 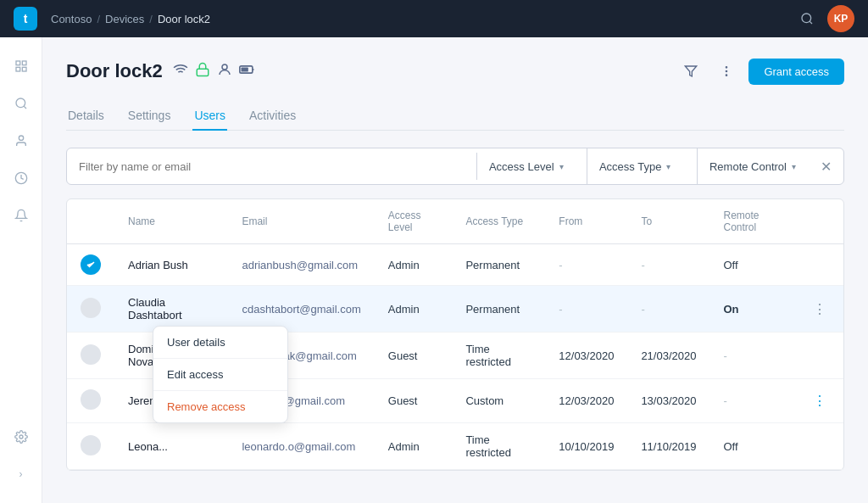 I want to click on page-title-area: Door lock2, so click(x=161, y=71).